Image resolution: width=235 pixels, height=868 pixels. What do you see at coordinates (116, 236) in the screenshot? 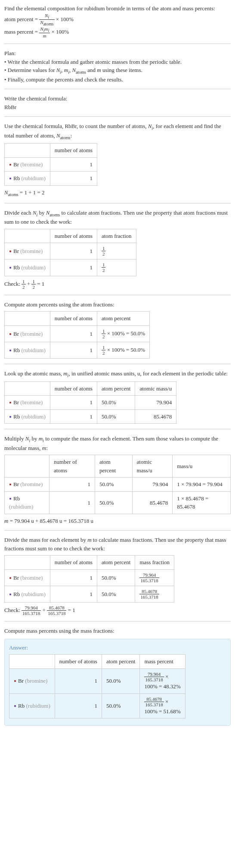
I see `col-header: atom fraction` at bounding box center [116, 236].